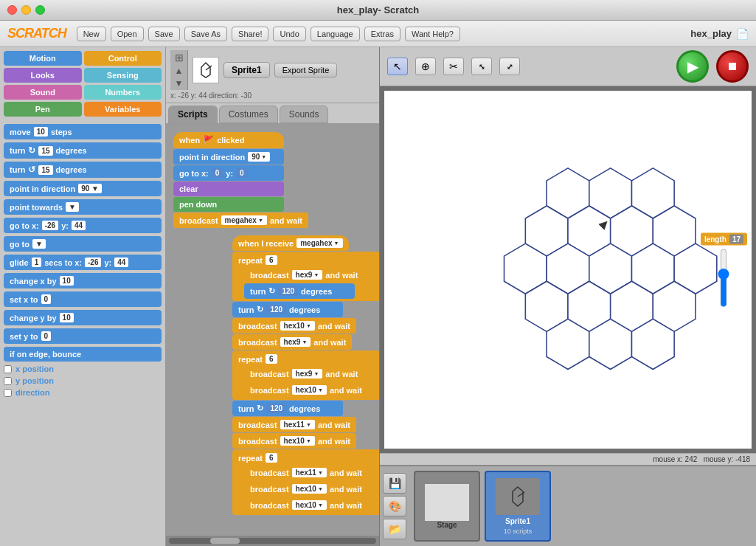 The image size is (756, 546). Describe the element at coordinates (298, 326) in the screenshot. I see `hex10-dd-1: hex10` at that location.